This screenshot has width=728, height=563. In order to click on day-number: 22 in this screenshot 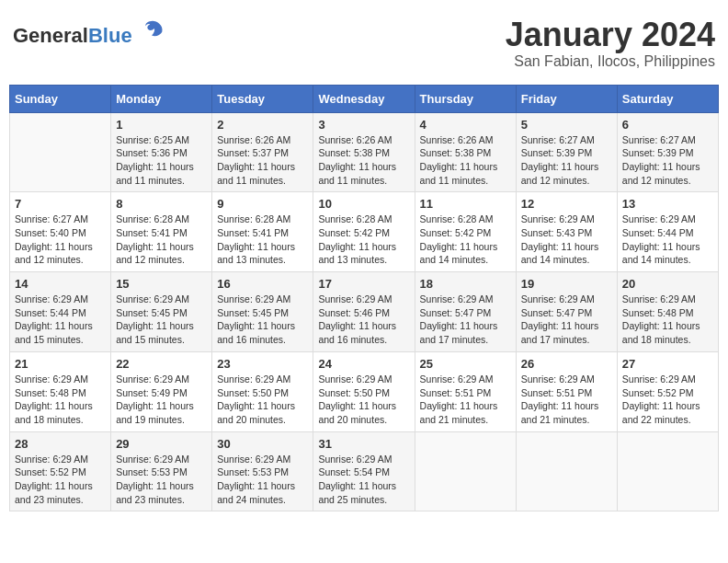, I will do `click(162, 364)`.